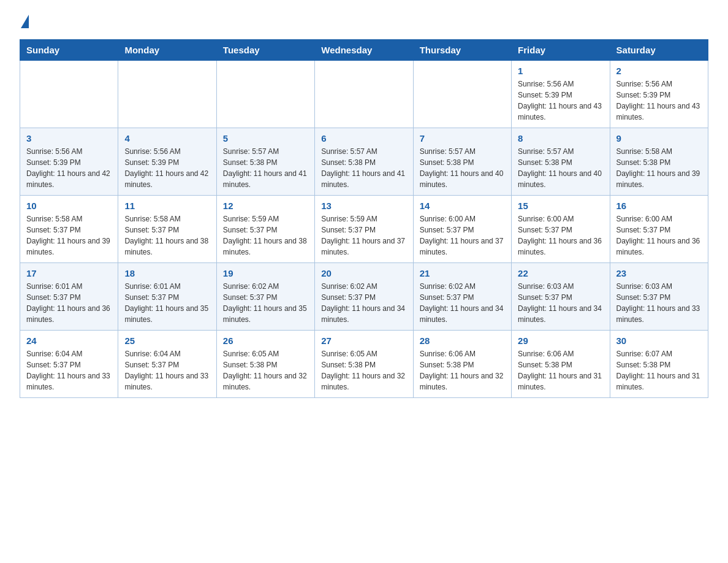 The height and width of the screenshot is (563, 728). I want to click on calendar-week-row: 17Sunrise: 6:01 AMSunset: 5:37 PMDayligh…, so click(364, 297).